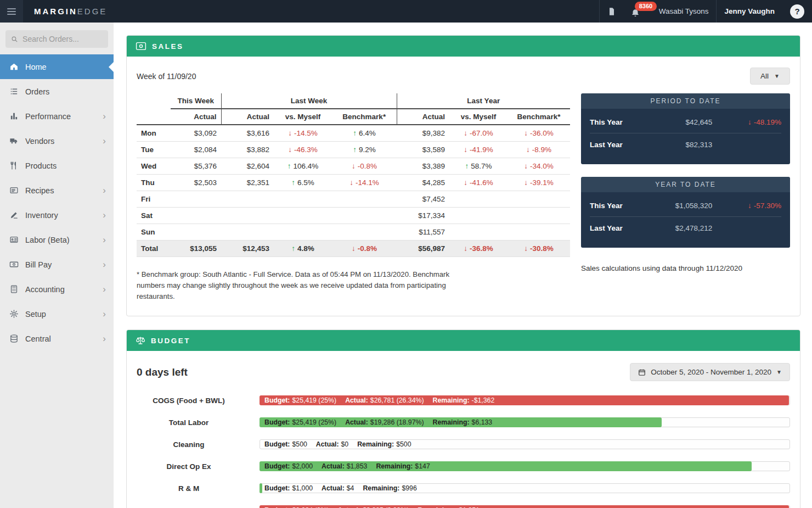 This screenshot has width=812, height=508. What do you see at coordinates (683, 228) in the screenshot?
I see `row-value: $2,478,212` at bounding box center [683, 228].